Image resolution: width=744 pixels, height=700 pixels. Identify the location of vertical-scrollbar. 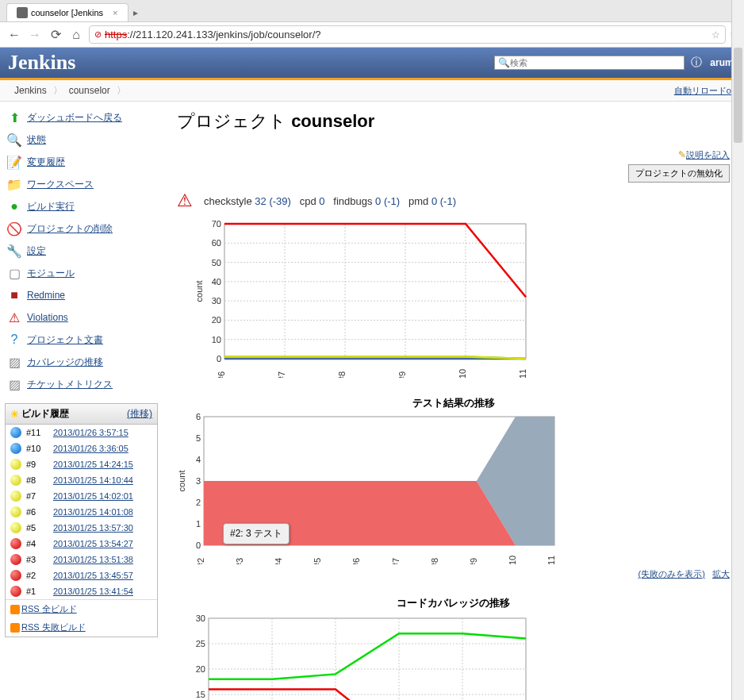
(738, 350).